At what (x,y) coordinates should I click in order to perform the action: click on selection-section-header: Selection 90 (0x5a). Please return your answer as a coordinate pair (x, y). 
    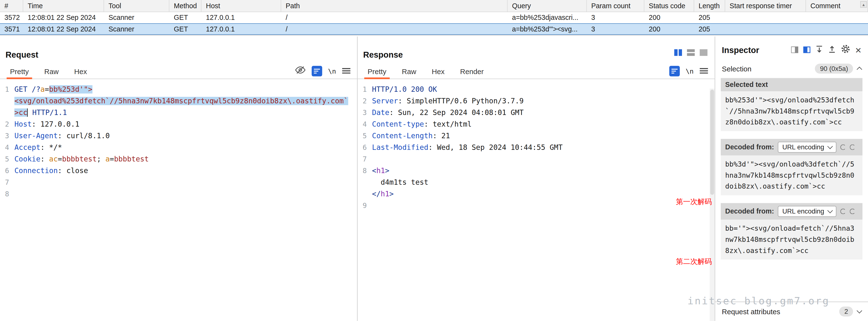
    Looking at the image, I should click on (792, 69).